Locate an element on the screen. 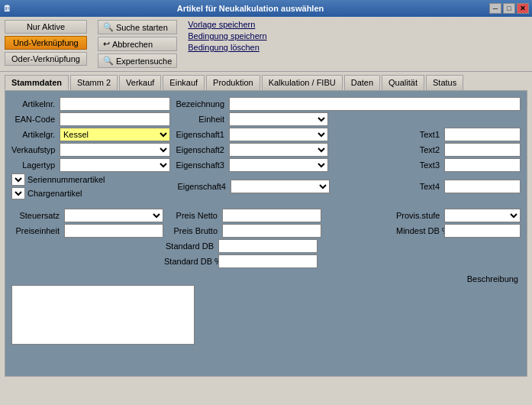 This screenshot has width=532, height=405. standard-db-pct-input is located at coordinates (268, 261).